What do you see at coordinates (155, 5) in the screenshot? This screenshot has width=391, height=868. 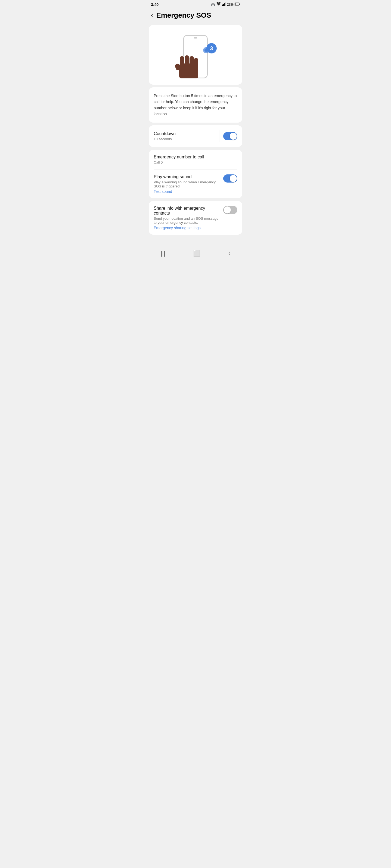 I see `status-time: 3:40` at bounding box center [155, 5].